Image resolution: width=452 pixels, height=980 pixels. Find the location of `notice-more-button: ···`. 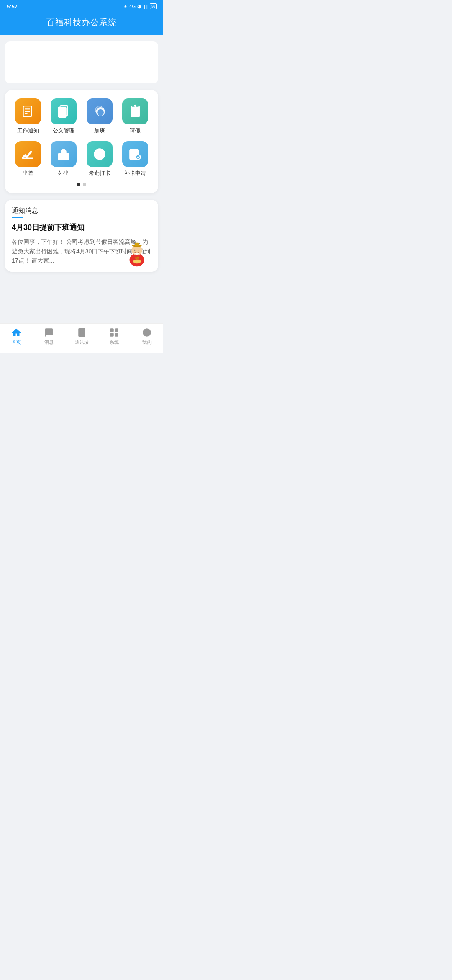

notice-more-button: ··· is located at coordinates (147, 211).